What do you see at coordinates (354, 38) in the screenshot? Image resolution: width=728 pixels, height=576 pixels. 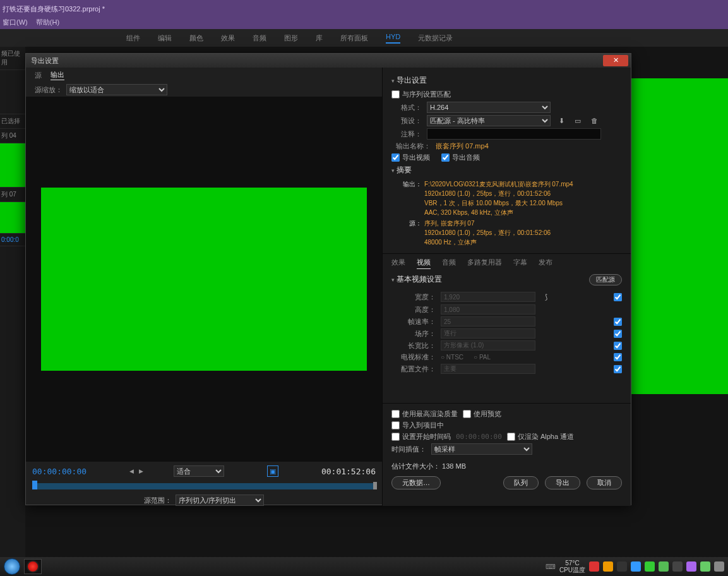 I see `ws-tab: 所有面板` at bounding box center [354, 38].